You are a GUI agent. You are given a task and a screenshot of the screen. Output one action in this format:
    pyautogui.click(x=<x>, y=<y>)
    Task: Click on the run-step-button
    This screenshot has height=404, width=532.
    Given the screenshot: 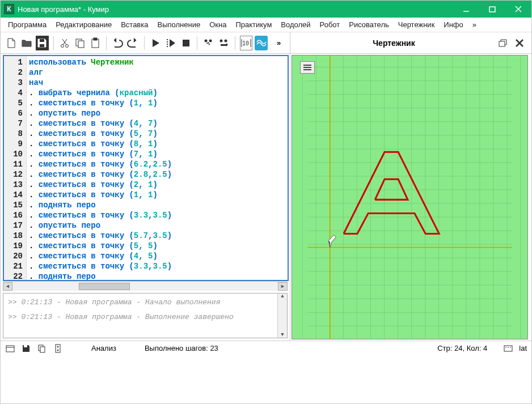 What is the action you would take?
    pyautogui.click(x=170, y=43)
    